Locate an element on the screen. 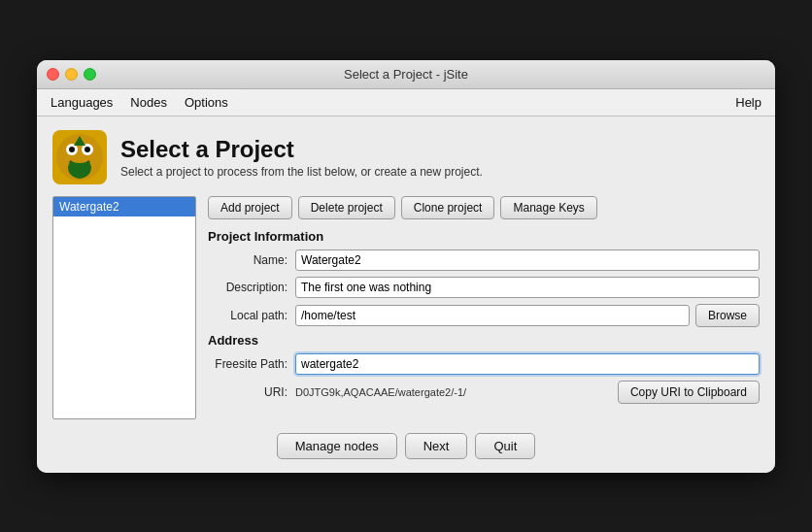 Image resolution: width=812 pixels, height=532 pixels. clone-project-button: Clone project is located at coordinates (449, 208).